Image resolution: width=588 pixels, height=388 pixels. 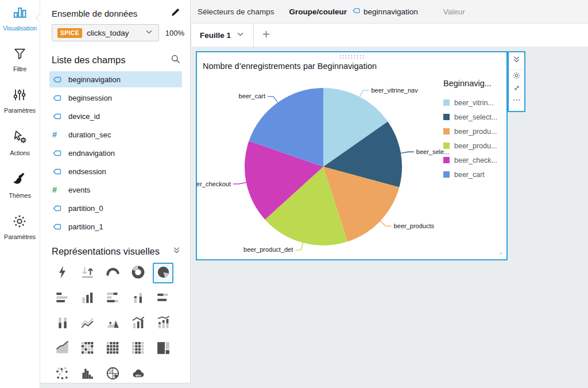 I want to click on pie-callout-label: beer_vitrine_nav, so click(x=394, y=90).